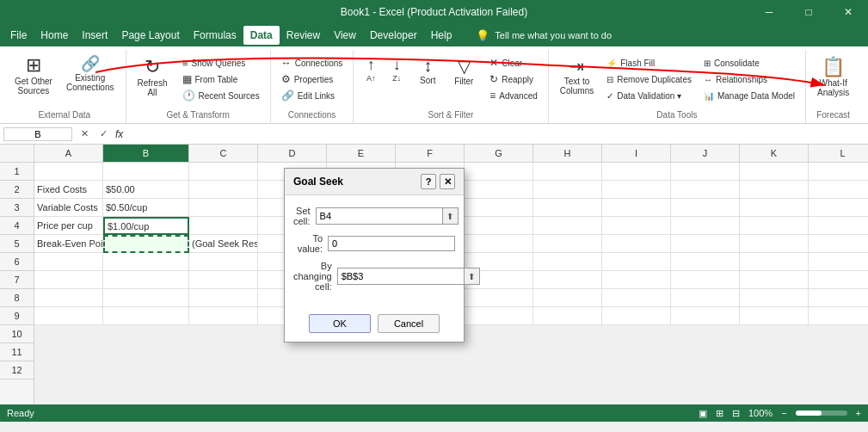  Describe the element at coordinates (17, 244) in the screenshot. I see `row-header-5: 5` at that location.